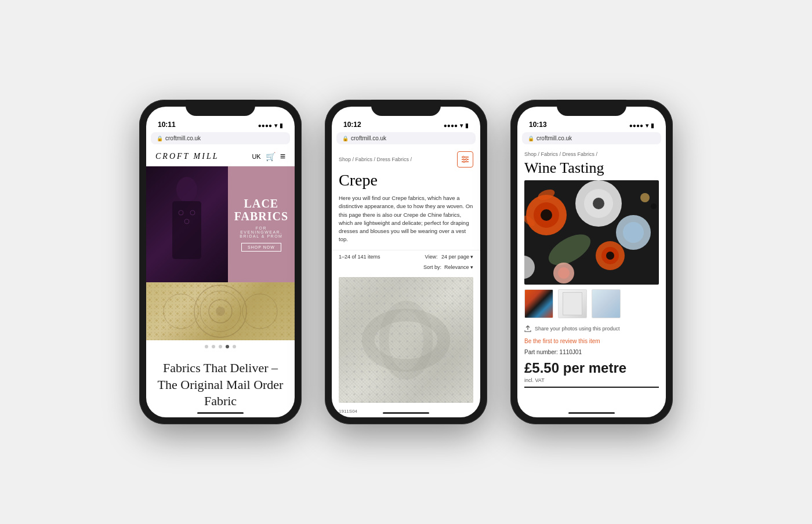 The height and width of the screenshot is (524, 812). What do you see at coordinates (187, 157) in the screenshot?
I see `phone-1-logo: Croft Mill` at bounding box center [187, 157].